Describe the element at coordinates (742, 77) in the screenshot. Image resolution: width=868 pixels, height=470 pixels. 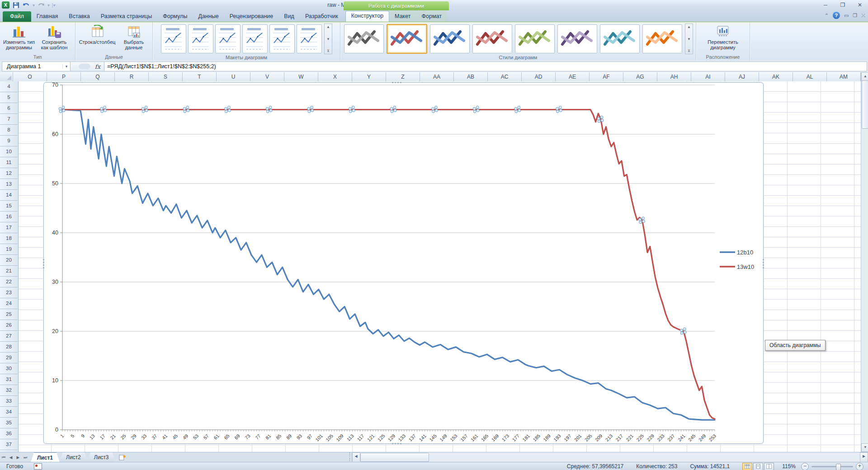
I see `column-header-AJ: AJ` at that location.